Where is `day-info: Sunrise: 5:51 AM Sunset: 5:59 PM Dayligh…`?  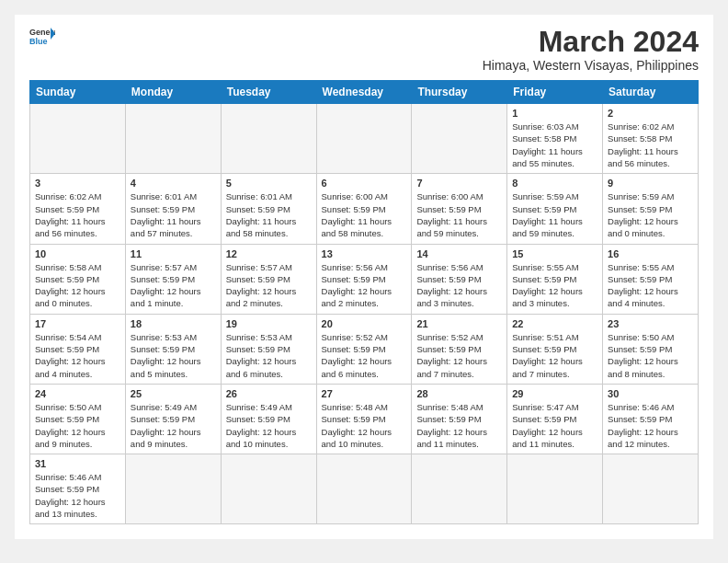 day-info: Sunrise: 5:51 AM Sunset: 5:59 PM Dayligh… is located at coordinates (555, 355).